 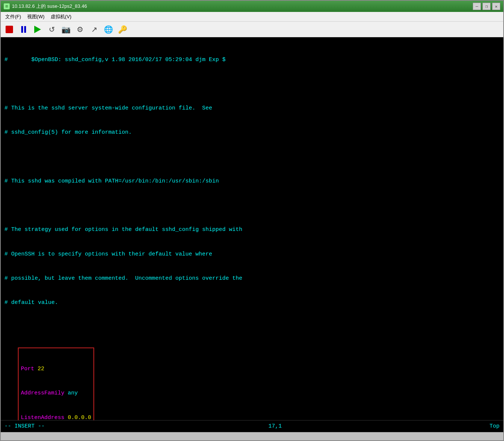 I want to click on screenshot-icon: 📷, so click(x=66, y=29).